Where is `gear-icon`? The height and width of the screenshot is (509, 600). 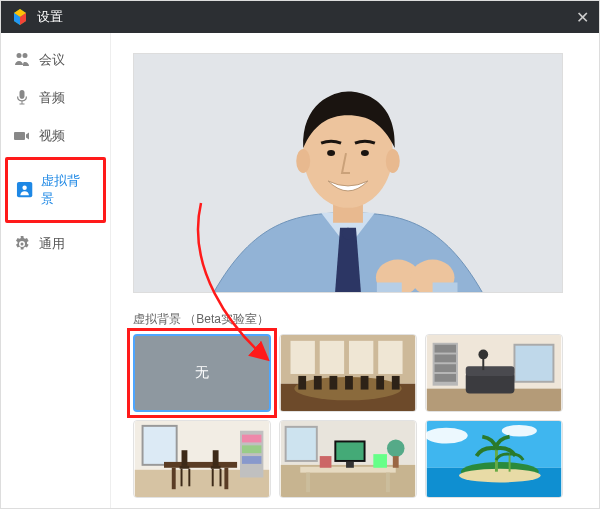 gear-icon is located at coordinates (22, 244).